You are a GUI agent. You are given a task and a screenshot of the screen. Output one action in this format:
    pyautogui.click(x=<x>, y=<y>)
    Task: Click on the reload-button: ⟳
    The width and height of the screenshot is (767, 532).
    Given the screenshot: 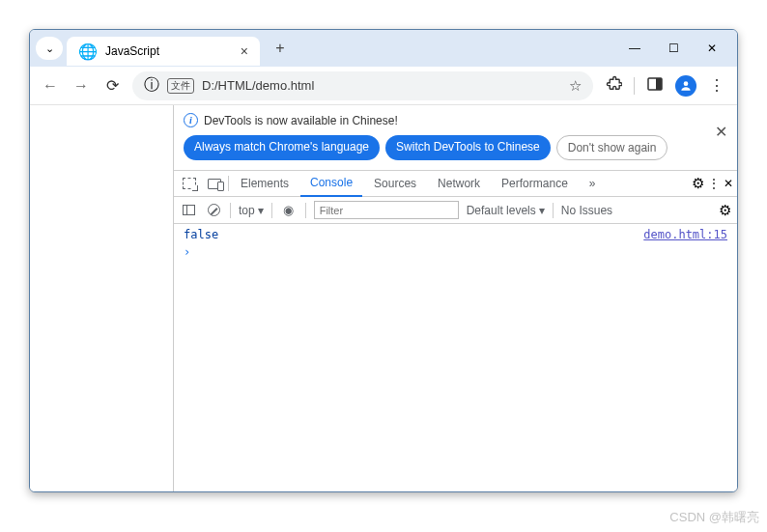 What is the action you would take?
    pyautogui.click(x=112, y=85)
    